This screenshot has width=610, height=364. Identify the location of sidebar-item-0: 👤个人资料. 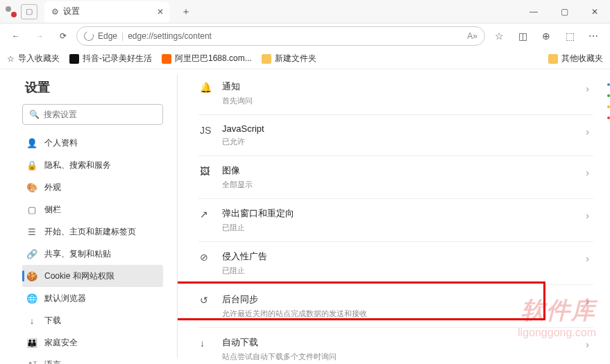
(93, 143).